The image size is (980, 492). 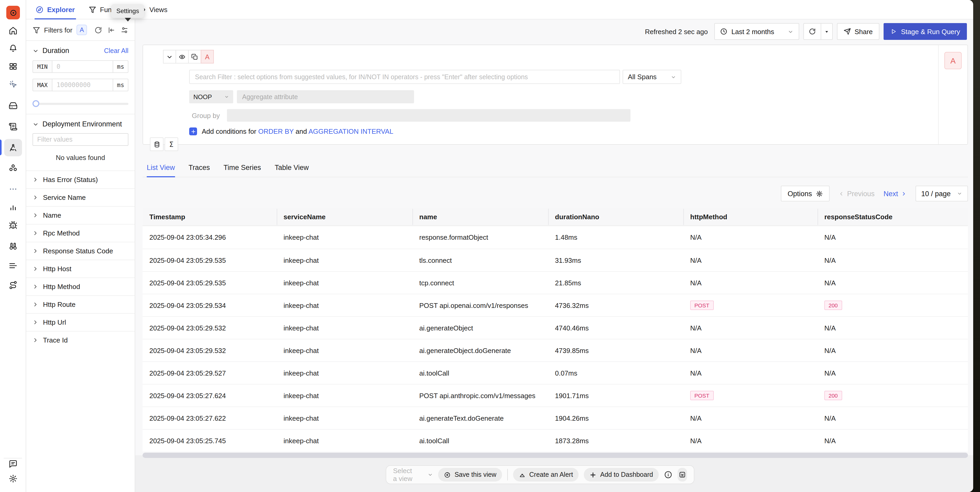 I want to click on col-response-status: responseStatusCode, so click(x=892, y=217).